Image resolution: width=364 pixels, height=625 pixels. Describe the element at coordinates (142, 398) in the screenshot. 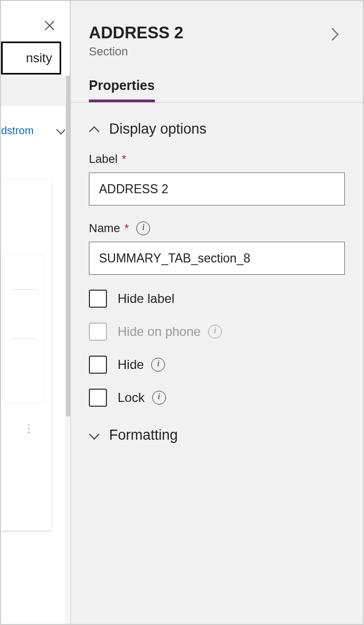

I see `lock-text: Lock` at that location.